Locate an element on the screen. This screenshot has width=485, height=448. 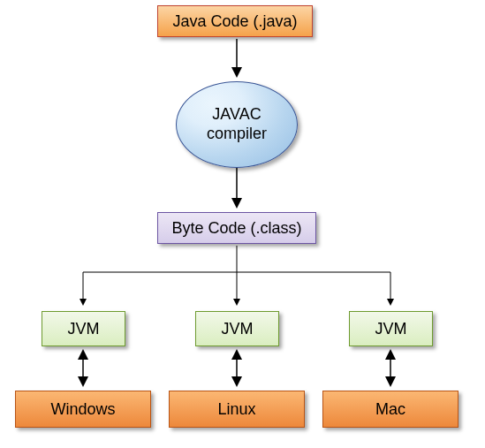
compiler-label-1: JAVAC is located at coordinates (237, 115).